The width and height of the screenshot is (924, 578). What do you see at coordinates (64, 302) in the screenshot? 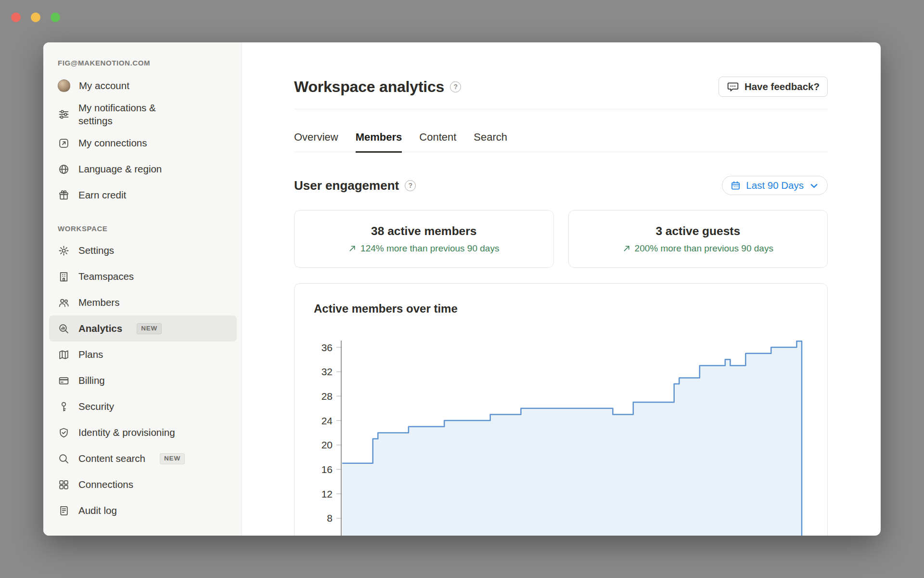
I see `people-icon` at bounding box center [64, 302].